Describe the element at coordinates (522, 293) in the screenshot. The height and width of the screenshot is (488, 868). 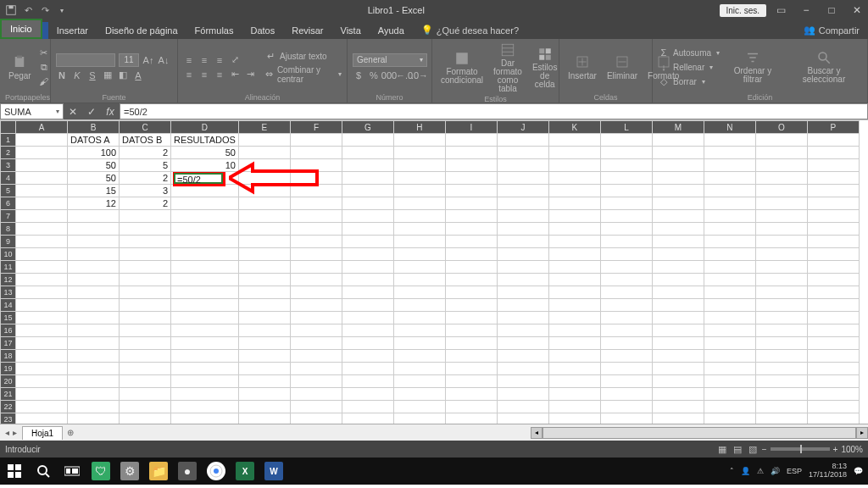
I see `cell-J13` at that location.